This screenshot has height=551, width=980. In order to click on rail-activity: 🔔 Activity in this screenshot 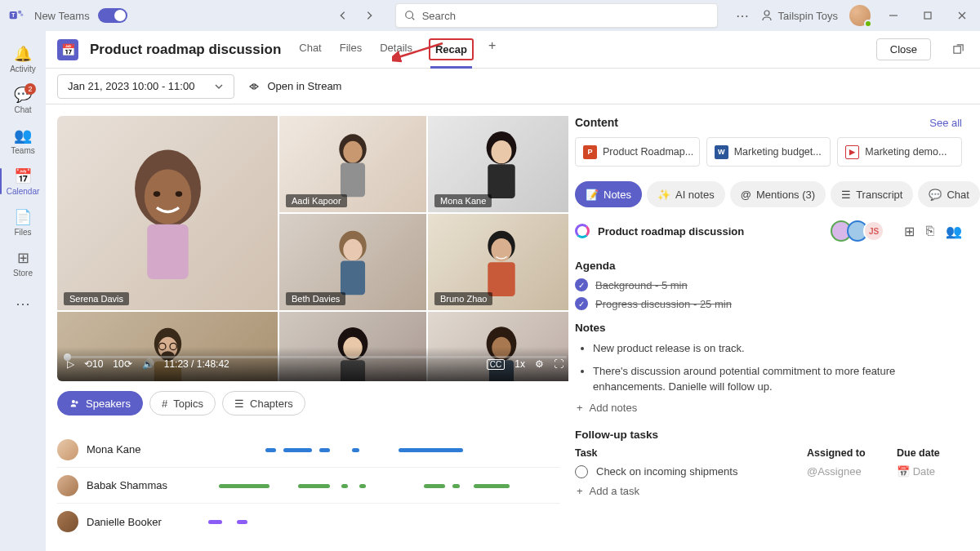, I will do `click(23, 59)`.